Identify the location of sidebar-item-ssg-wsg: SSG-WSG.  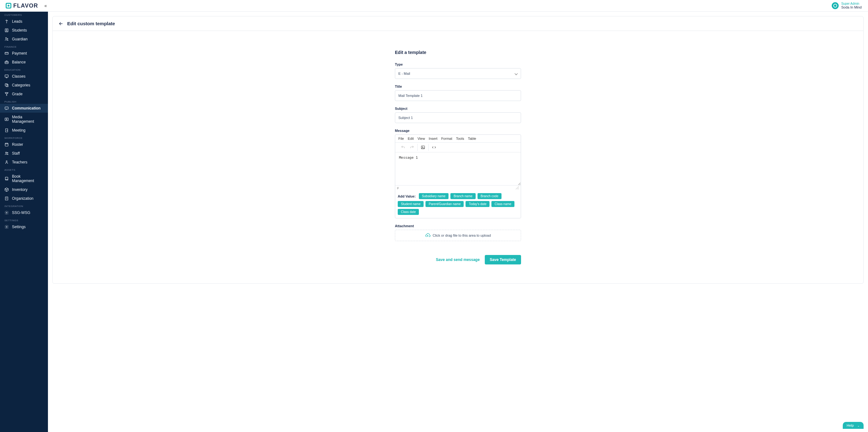
(24, 213).